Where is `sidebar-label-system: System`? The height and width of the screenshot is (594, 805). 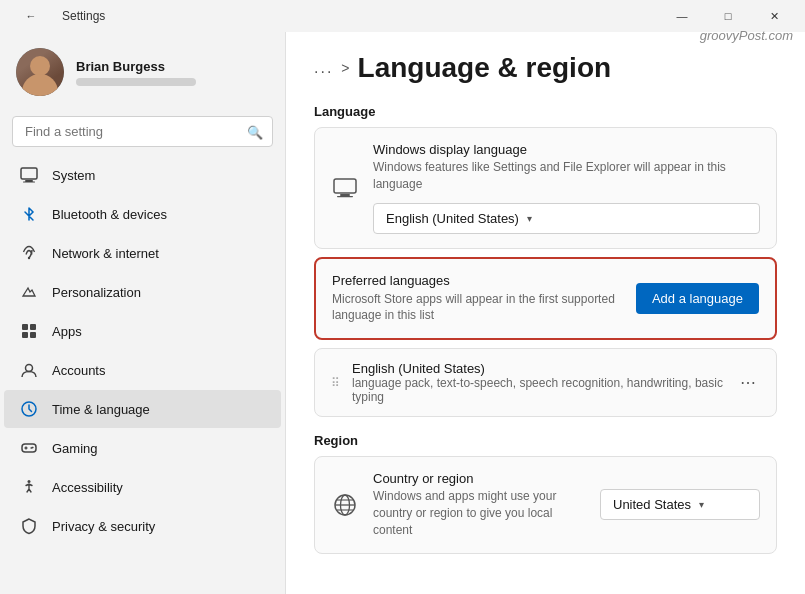
sidebar-label-system: System is located at coordinates (74, 176).